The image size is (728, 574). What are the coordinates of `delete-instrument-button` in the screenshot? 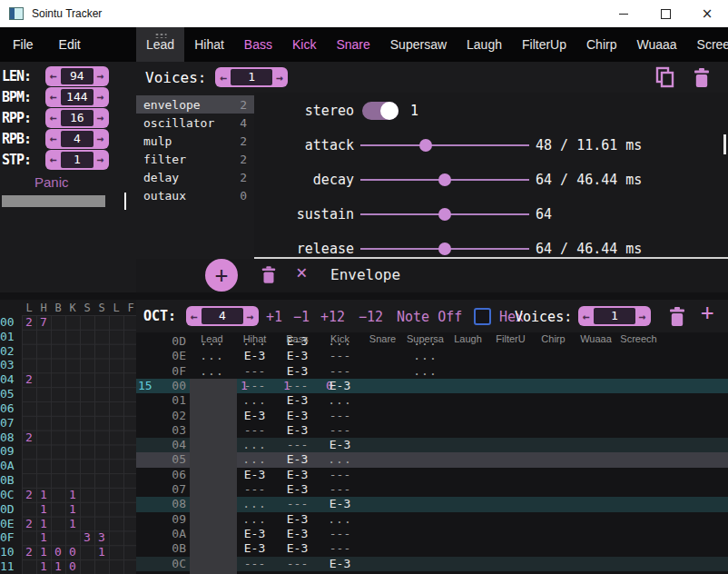 It's located at (702, 78).